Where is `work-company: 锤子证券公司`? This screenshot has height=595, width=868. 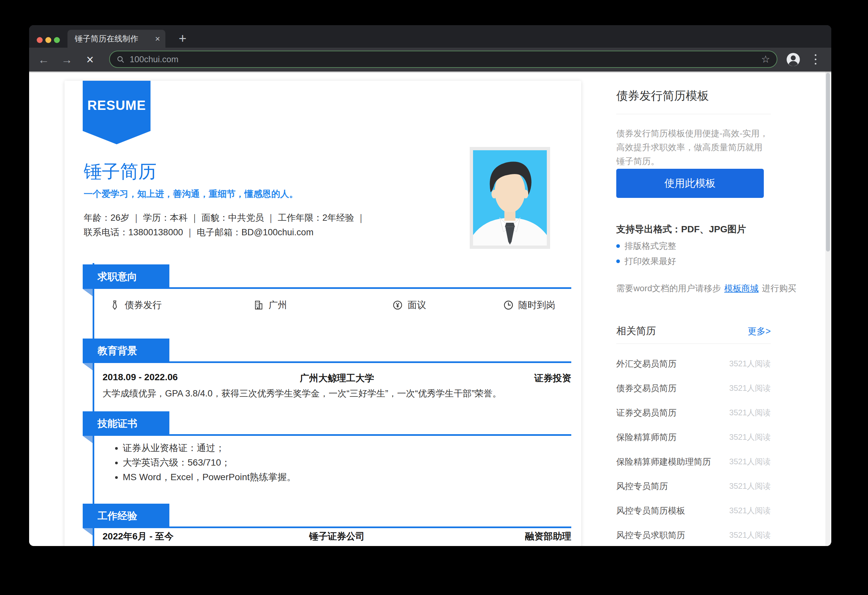 work-company: 锤子证券公司 is located at coordinates (337, 536).